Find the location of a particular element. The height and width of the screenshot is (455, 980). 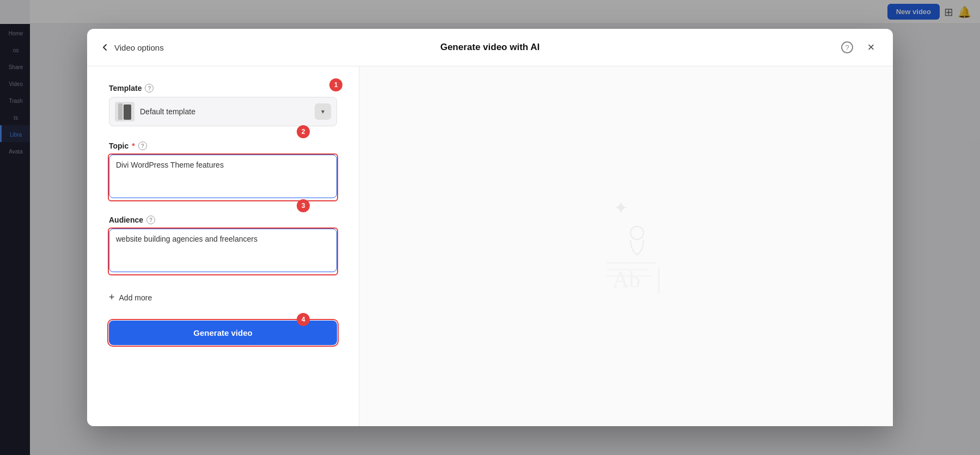

svg-text: Ab is located at coordinates (626, 280).